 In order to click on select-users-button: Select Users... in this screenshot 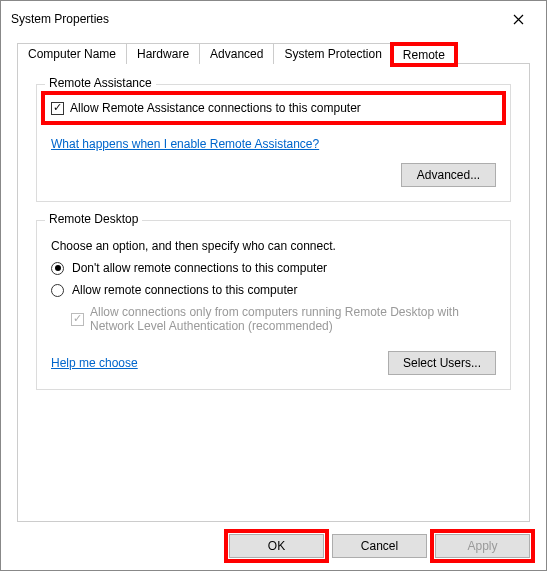, I will do `click(442, 363)`.